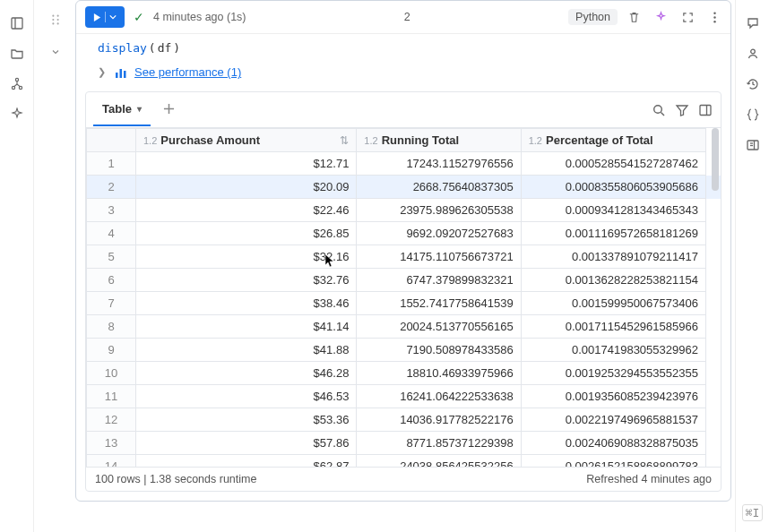 The height and width of the screenshot is (532, 769). What do you see at coordinates (246, 141) in the screenshot?
I see `column-header-purchase-amount: 1.2Purchase Amount ⇅` at bounding box center [246, 141].